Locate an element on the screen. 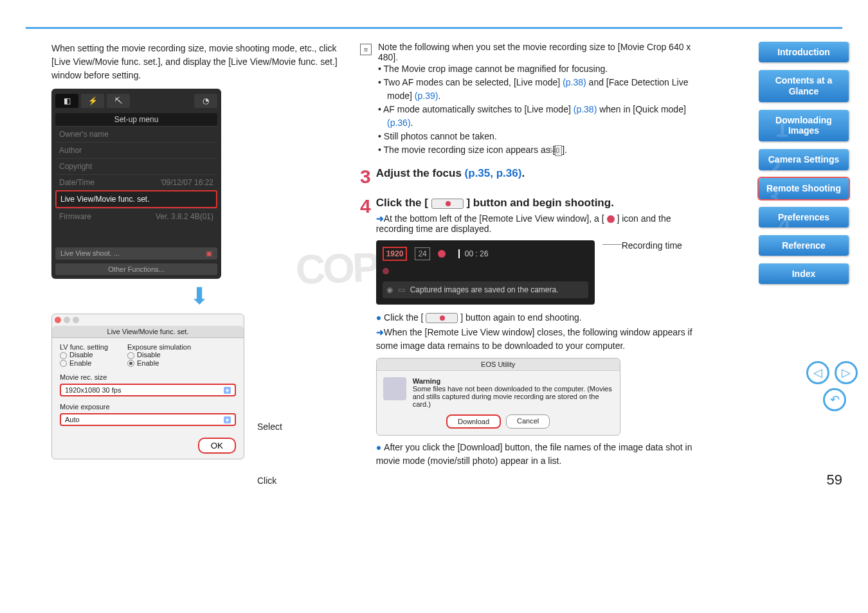 This screenshot has width=868, height=613. rec-size-select: 1920x1080 30 fps ▾ is located at coordinates (148, 390).